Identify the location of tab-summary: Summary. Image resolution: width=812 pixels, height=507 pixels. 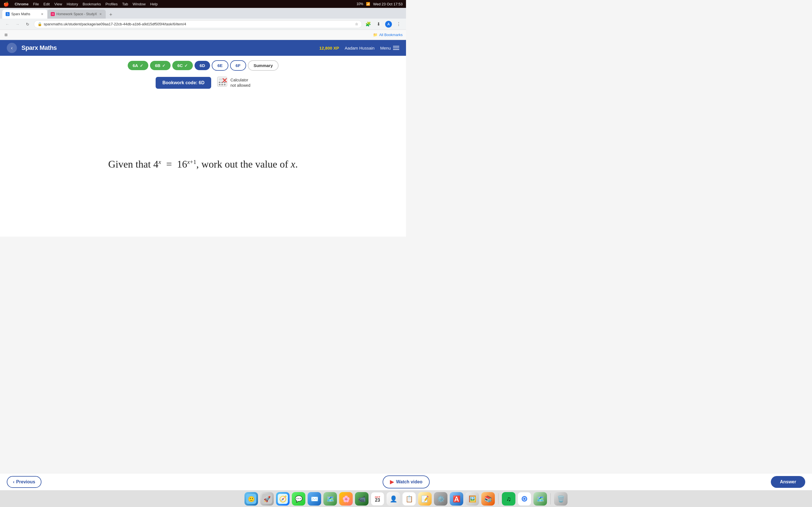
(263, 66).